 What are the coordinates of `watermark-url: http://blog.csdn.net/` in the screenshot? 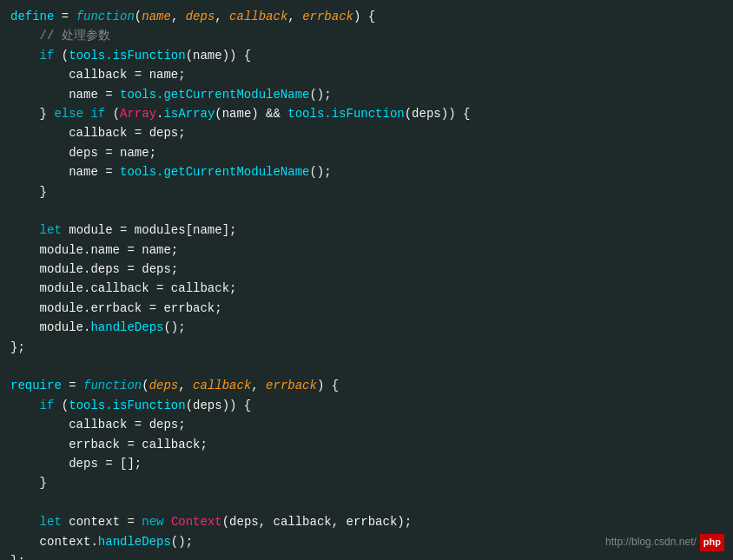 It's located at (651, 542).